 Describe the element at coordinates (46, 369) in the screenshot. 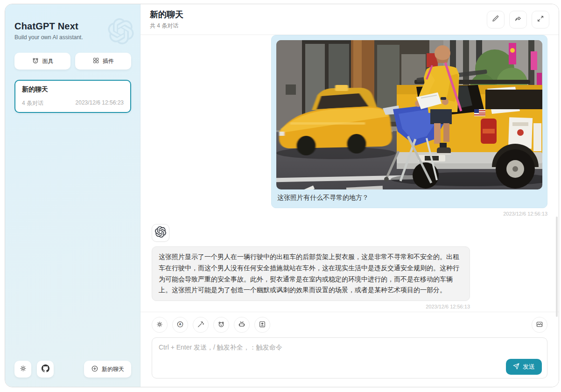

I see `github-icon` at that location.